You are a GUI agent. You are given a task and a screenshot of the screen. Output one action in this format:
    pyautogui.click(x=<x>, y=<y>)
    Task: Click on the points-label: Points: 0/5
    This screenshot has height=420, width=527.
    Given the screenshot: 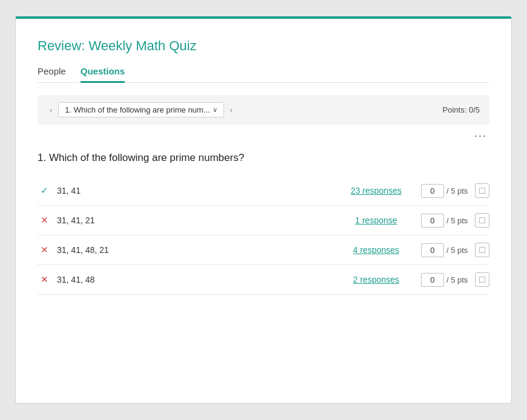 What is the action you would take?
    pyautogui.click(x=462, y=110)
    